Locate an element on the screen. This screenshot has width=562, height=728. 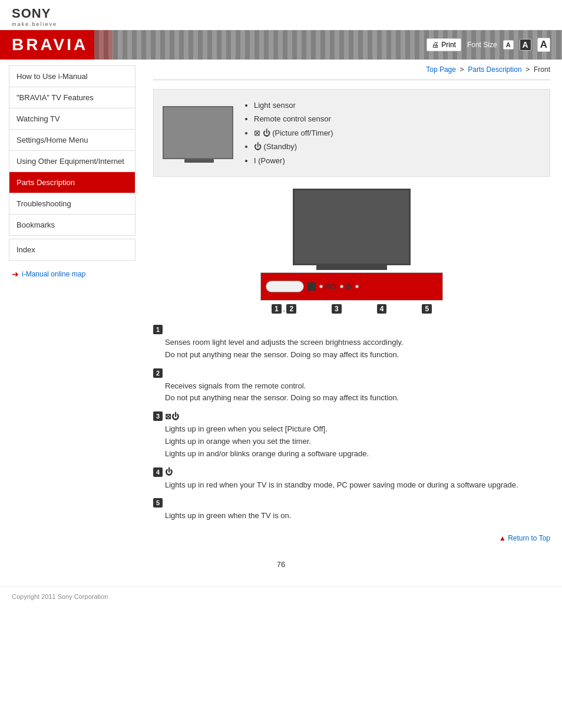
header: SONY make.believe is located at coordinates (281, 15).